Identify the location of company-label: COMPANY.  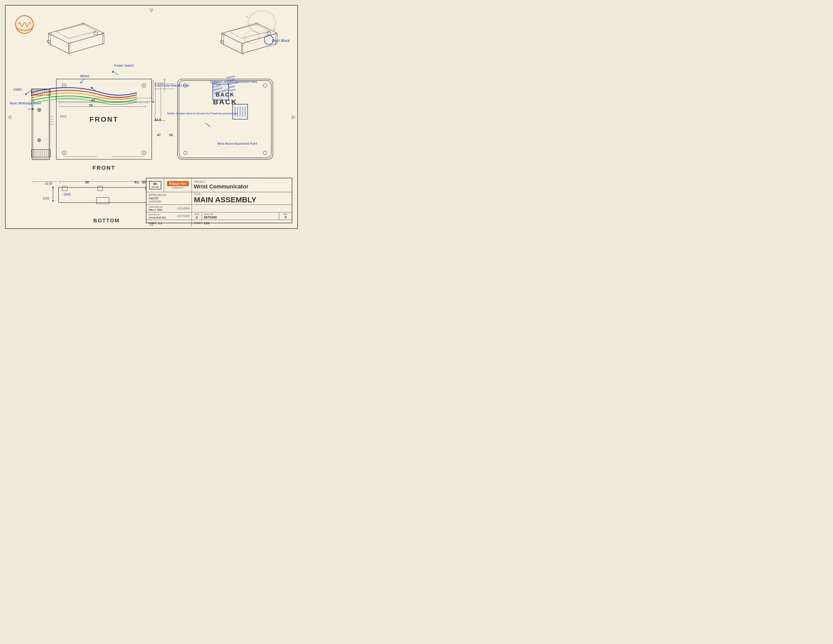
(178, 188).